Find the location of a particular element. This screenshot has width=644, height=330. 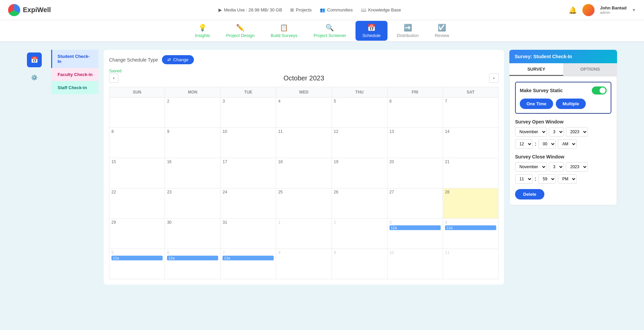

calendar-cell: 29 is located at coordinates (137, 234).